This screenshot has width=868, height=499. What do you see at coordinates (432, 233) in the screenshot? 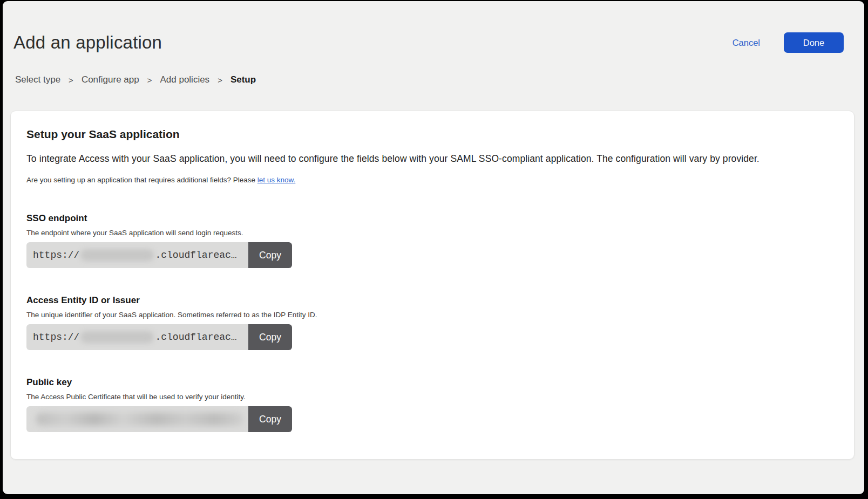
I see `field-description: The endpoint where your SaaS application…` at bounding box center [432, 233].